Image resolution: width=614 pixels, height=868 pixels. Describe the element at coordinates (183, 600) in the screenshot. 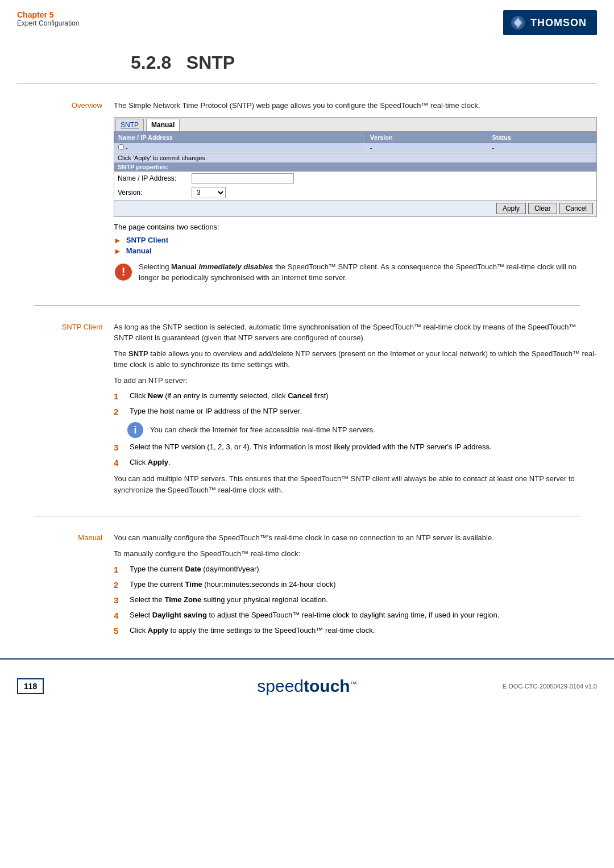

I see `mstep-3-tz: Time Zone` at that location.